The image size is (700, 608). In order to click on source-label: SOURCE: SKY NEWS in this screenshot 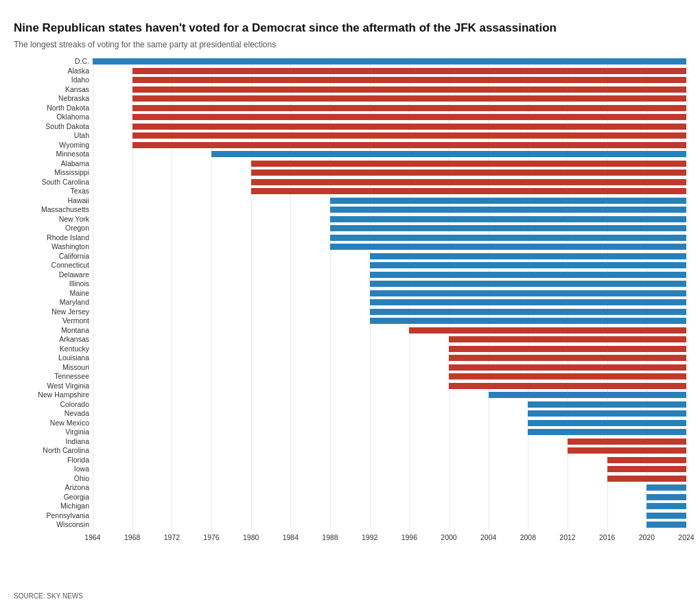, I will do `click(48, 596)`.